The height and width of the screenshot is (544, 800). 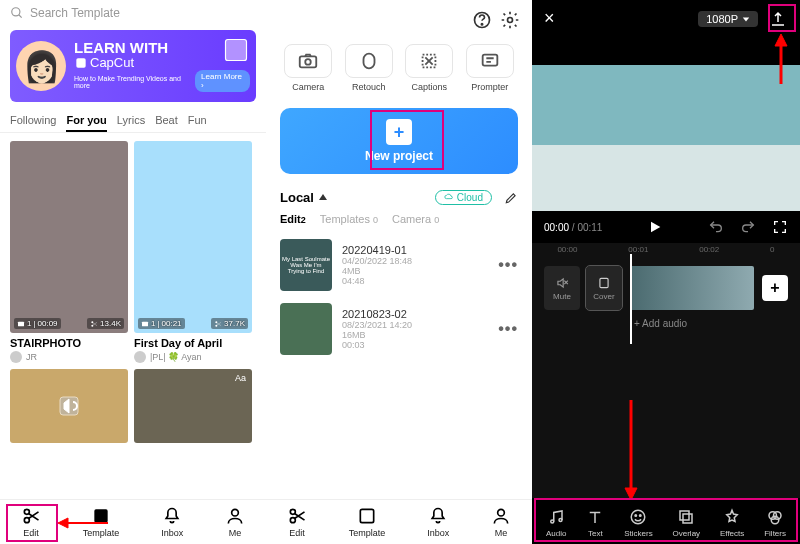 What do you see at coordinates (306, 329) in the screenshot?
I see `project-thumb` at bounding box center [306, 329].